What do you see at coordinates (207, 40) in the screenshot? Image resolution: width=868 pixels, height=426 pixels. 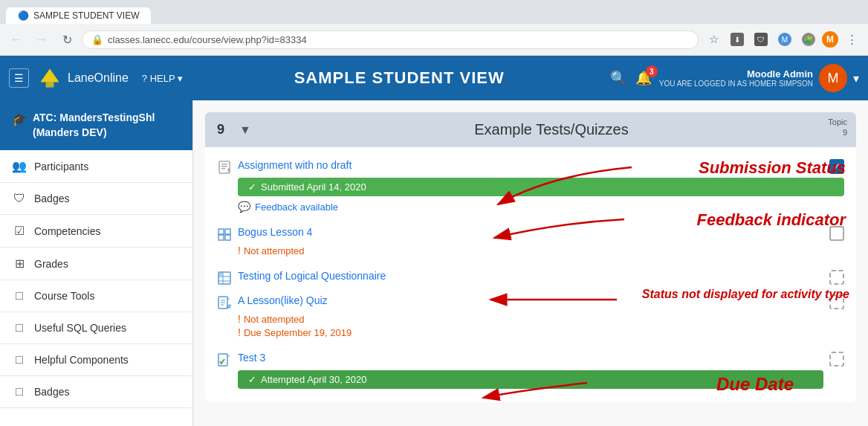 I see `url-text: classes.lanecc.edu/course/view.php?id=83…` at bounding box center [207, 40].